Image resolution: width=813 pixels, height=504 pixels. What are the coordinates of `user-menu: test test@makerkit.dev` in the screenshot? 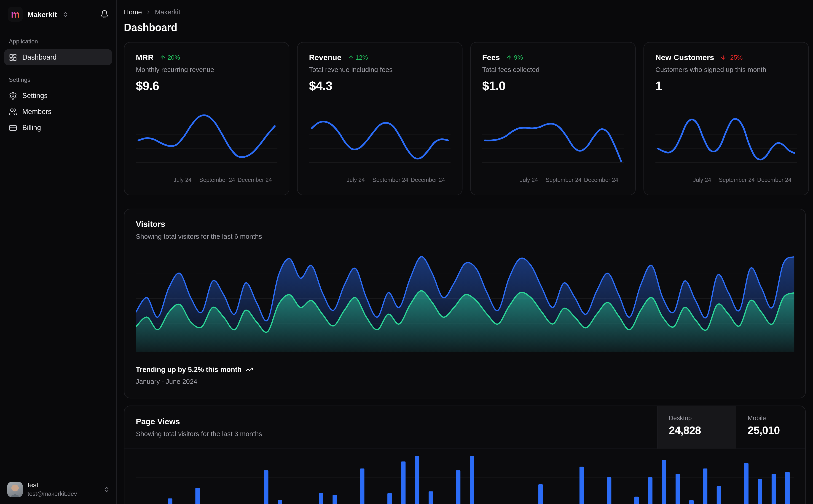 It's located at (58, 490).